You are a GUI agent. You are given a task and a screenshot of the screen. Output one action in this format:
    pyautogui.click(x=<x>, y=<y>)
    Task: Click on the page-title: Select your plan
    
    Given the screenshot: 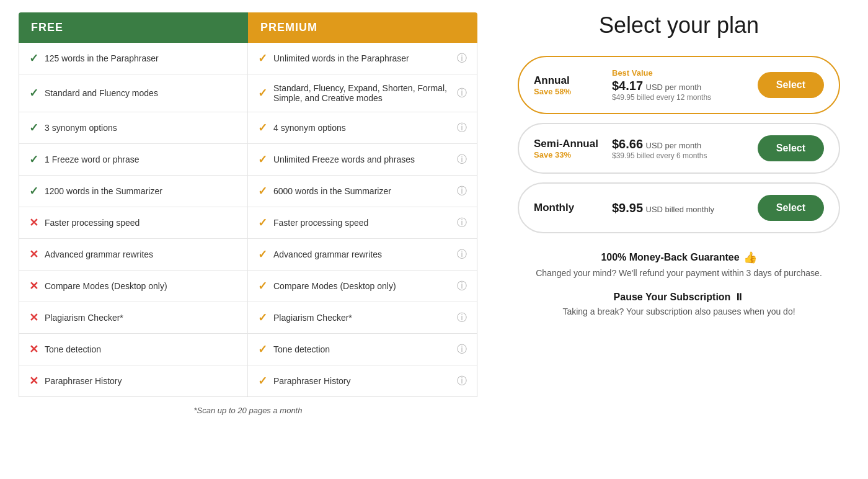 What is the action you would take?
    pyautogui.click(x=679, y=25)
    